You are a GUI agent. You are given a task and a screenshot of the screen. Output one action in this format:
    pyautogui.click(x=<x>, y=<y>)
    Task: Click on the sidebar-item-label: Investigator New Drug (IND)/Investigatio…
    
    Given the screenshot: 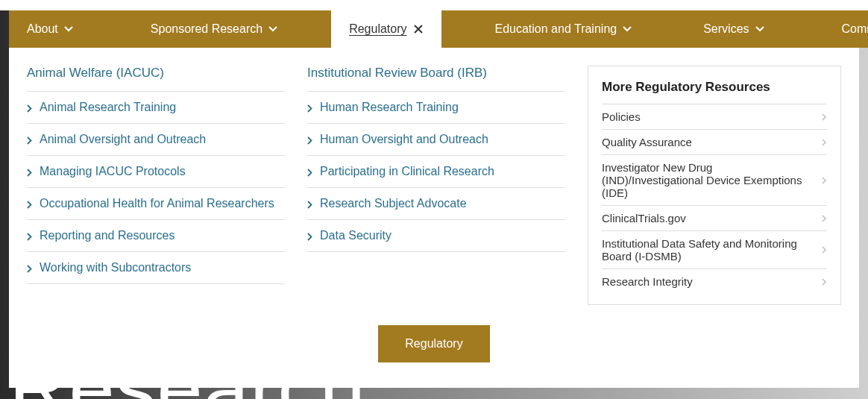 What is the action you would take?
    pyautogui.click(x=708, y=180)
    